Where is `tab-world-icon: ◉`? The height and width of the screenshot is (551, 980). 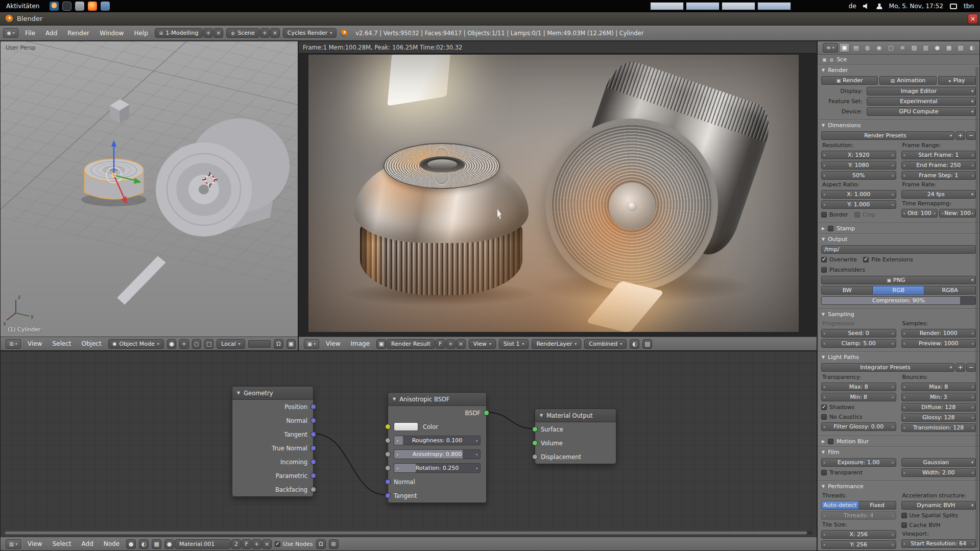
tab-world-icon: ◉ is located at coordinates (879, 48).